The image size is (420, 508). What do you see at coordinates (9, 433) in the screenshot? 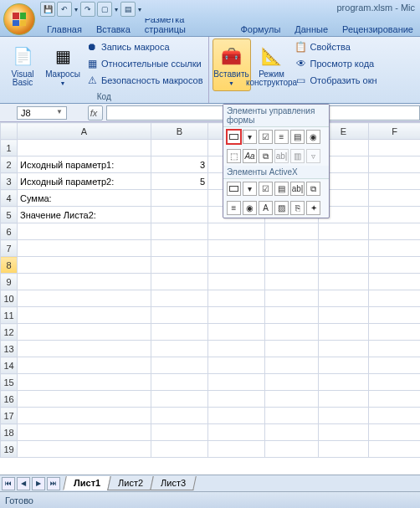
I see `row-header: 18` at bounding box center [9, 433].